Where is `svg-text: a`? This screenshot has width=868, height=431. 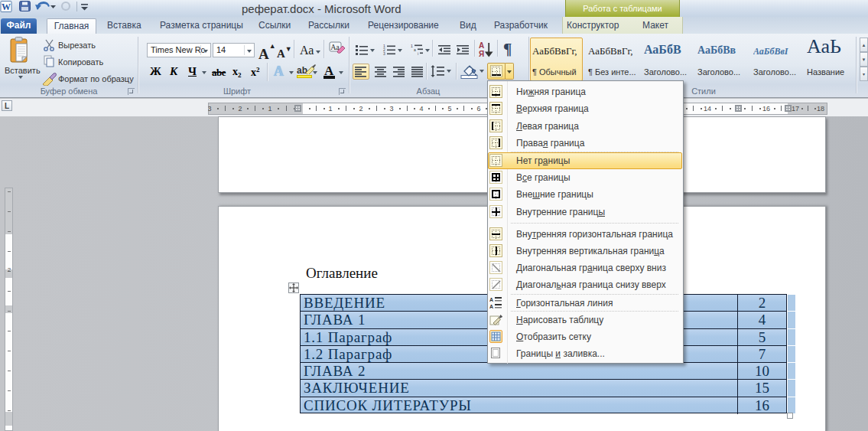 svg-text: a is located at coordinates (414, 50).